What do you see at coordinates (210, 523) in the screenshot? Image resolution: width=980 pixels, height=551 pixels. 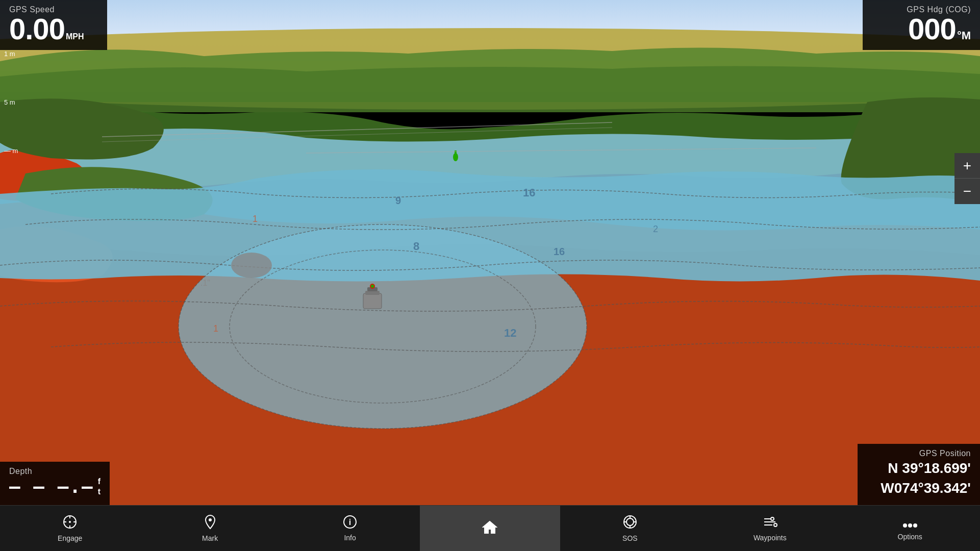 I see `pin-icon` at bounding box center [210, 523].